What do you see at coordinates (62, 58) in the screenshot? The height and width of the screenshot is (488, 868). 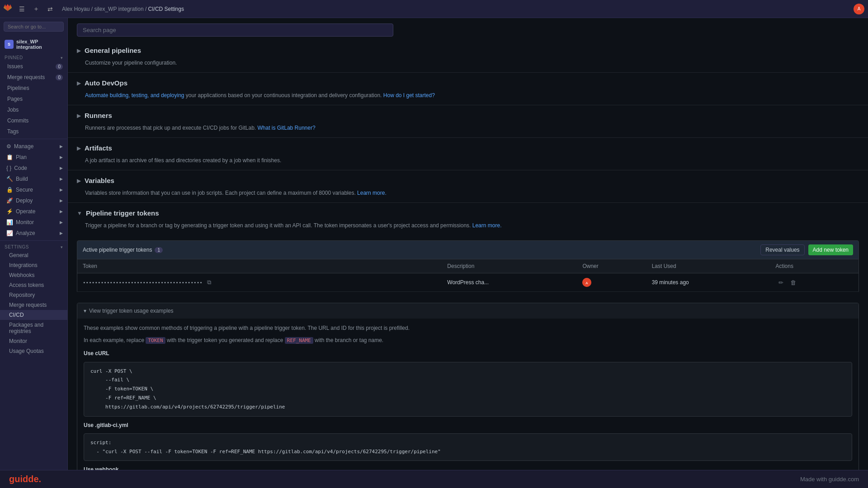 I see `pinned-arrow-icon: ▾` at bounding box center [62, 58].